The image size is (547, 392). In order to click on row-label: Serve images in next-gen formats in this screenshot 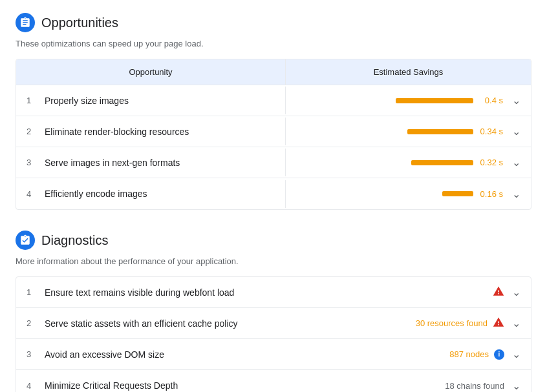, I will do `click(162, 163)`.